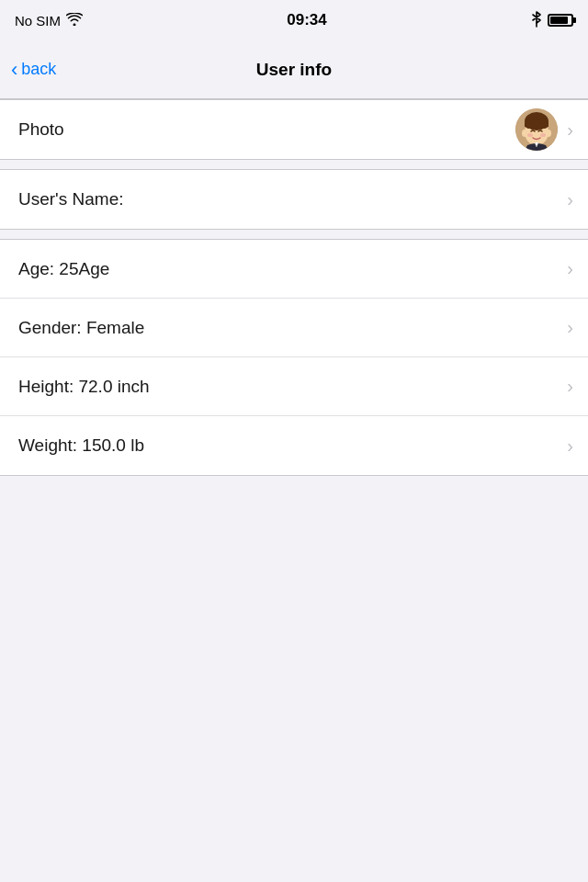  Describe the element at coordinates (38, 20) in the screenshot. I see `carrier-label: No SIM` at that location.